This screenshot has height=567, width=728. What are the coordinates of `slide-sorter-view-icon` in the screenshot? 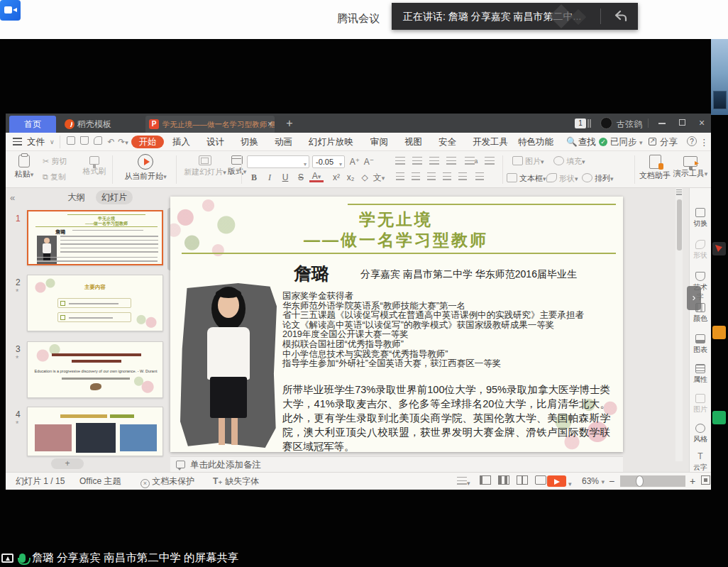 It's located at (504, 481).